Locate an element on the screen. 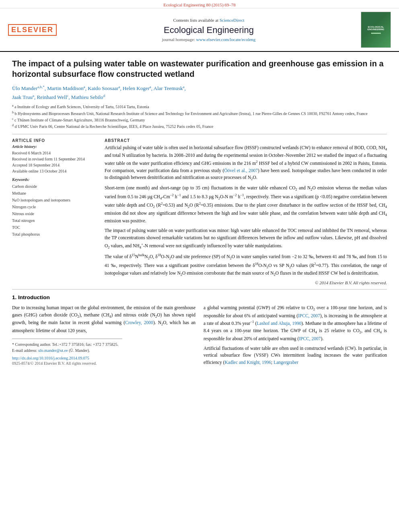  contents-available-line: Contents lists available at ScienceDirec… is located at coordinates (209, 20).